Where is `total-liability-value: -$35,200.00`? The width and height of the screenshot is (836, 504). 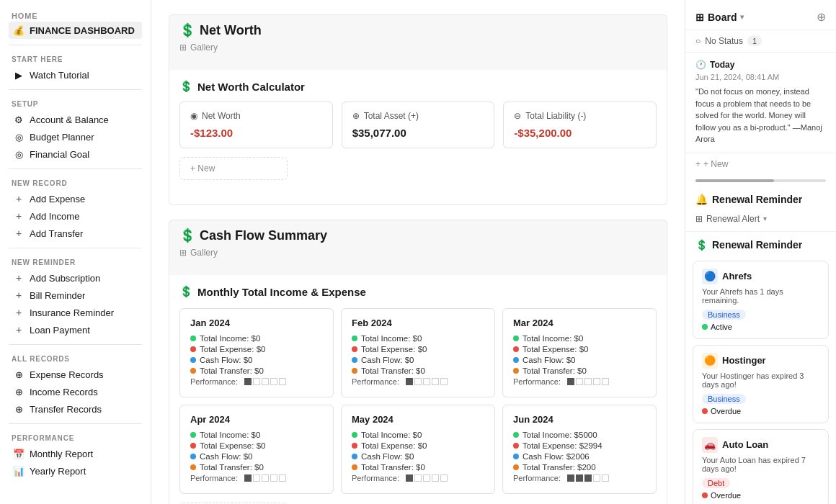 total-liability-value: -$35,200.00 is located at coordinates (579, 132).